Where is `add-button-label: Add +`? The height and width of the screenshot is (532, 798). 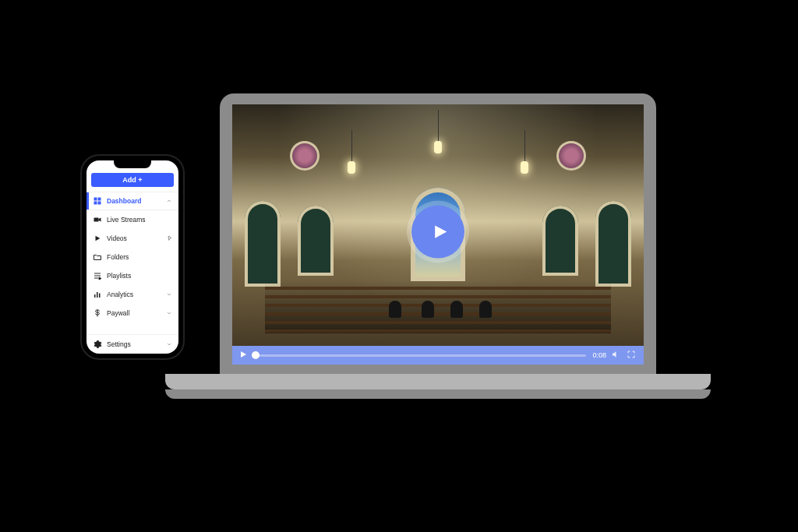
add-button-label: Add + is located at coordinates (132, 180).